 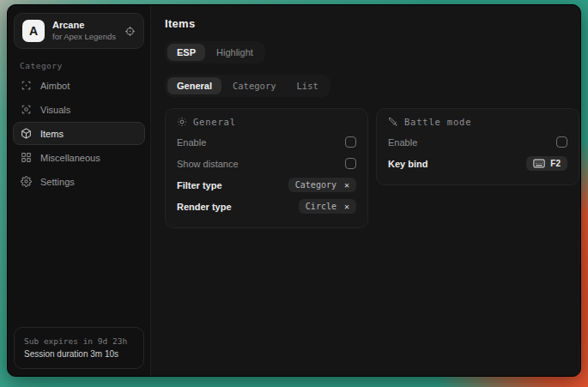 I want to click on battle-enable-label: Enable, so click(x=403, y=142).